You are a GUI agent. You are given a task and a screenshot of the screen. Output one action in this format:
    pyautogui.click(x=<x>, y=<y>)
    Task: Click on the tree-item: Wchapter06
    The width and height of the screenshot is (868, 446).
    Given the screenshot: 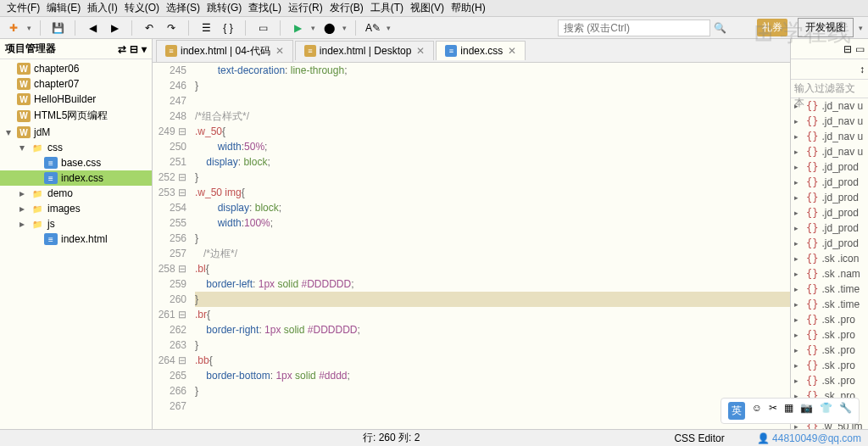 What is the action you would take?
    pyautogui.click(x=76, y=69)
    